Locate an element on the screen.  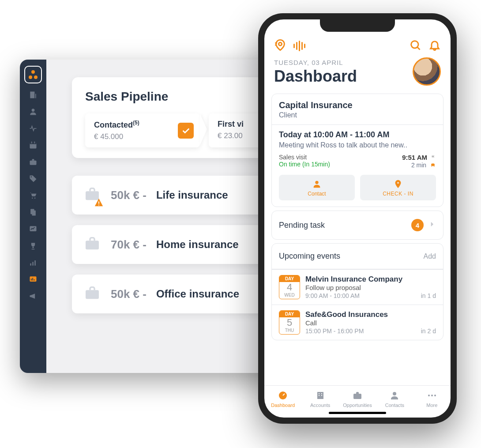
tab-contacts: Contacts is located at coordinates (395, 399).